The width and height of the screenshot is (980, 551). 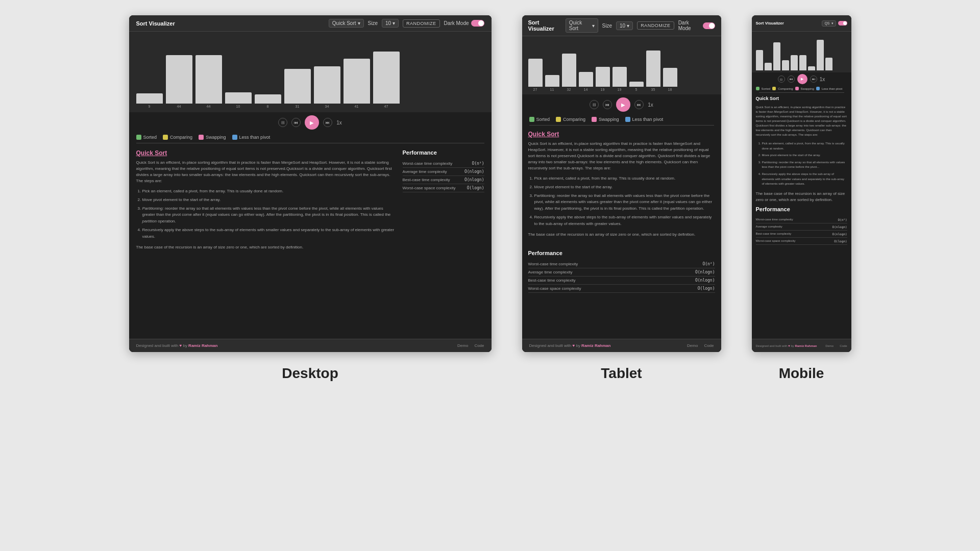 What do you see at coordinates (265, 247) in the screenshot?
I see `base-case: The base case of the recursion is an arr…` at bounding box center [265, 247].